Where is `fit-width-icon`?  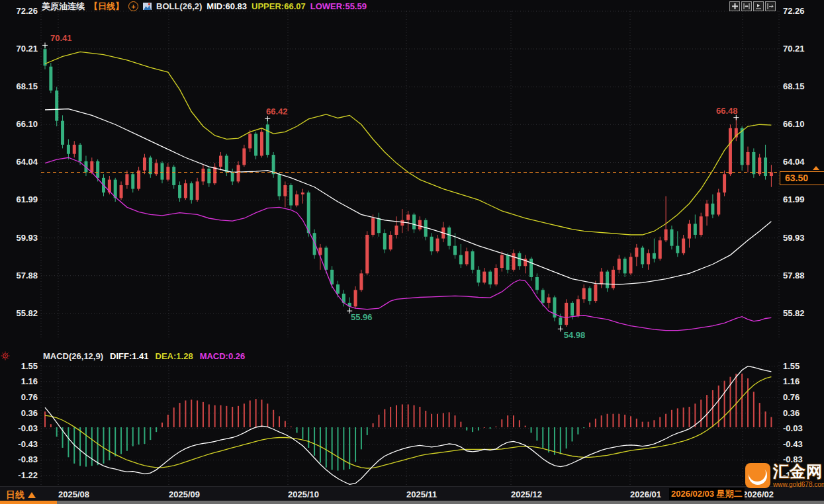
fit-width-icon is located at coordinates (747, 7).